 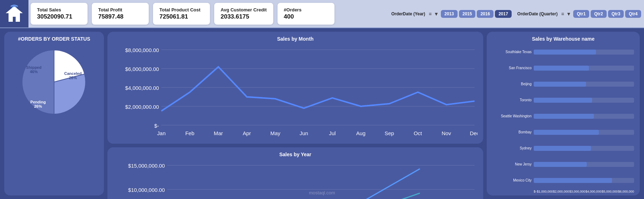 What do you see at coordinates (436, 14) in the screenshot?
I see `year-filter-funnel-icon: ▼` at bounding box center [436, 14].